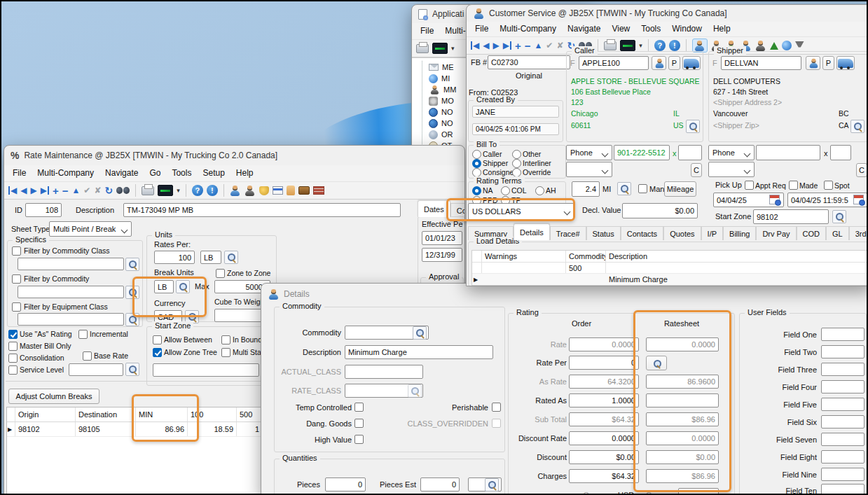  Describe the element at coordinates (345, 484) in the screenshot. I see `pieces-field: 0` at that location.